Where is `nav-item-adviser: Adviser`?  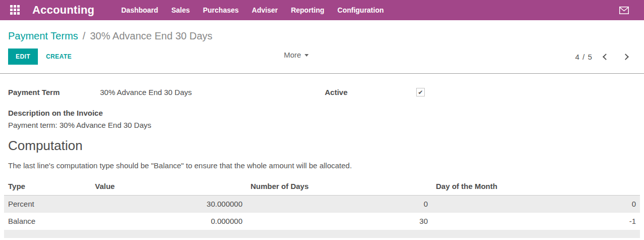 nav-item-adviser: Adviser is located at coordinates (265, 10).